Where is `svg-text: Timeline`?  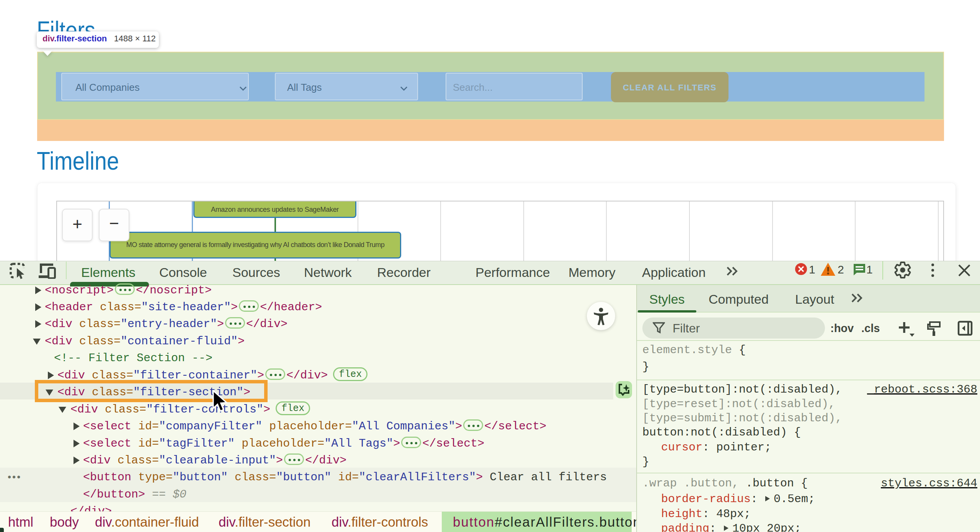 svg-text: Timeline is located at coordinates (78, 161).